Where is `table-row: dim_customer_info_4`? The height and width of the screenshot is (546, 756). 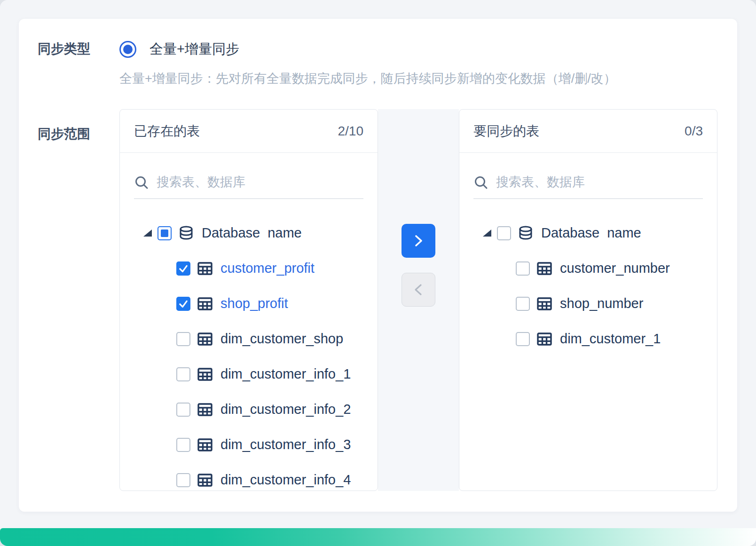 table-row: dim_customer_info_4 is located at coordinates (249, 476).